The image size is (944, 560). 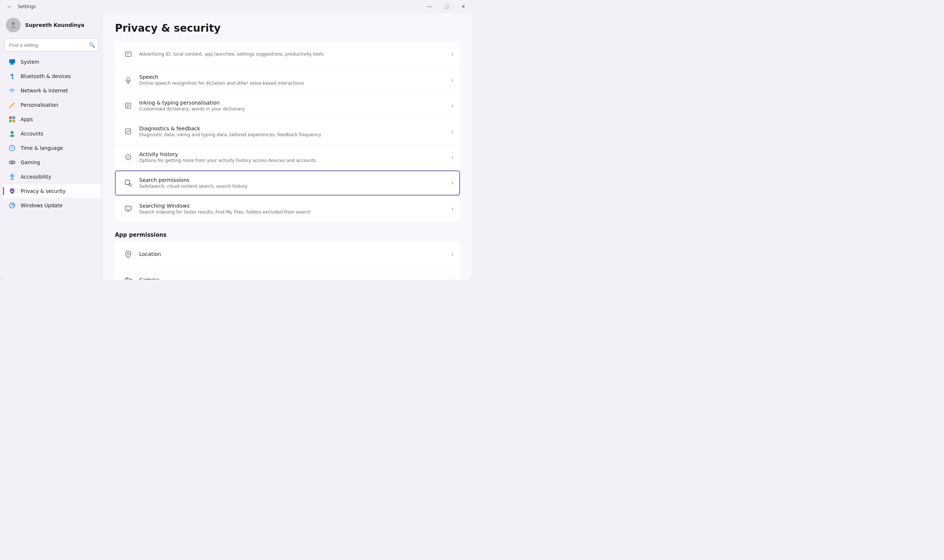 I want to click on sidebar-item-personalisation: Personalisation, so click(x=51, y=105).